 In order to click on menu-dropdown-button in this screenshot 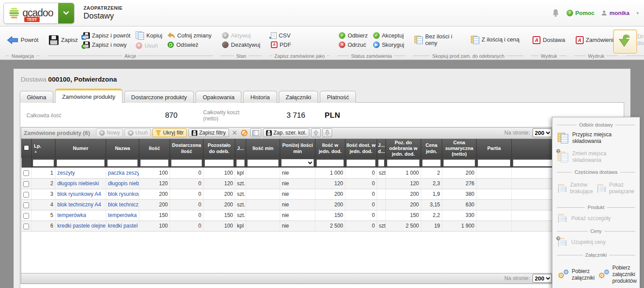, I will do `click(66, 13)`.